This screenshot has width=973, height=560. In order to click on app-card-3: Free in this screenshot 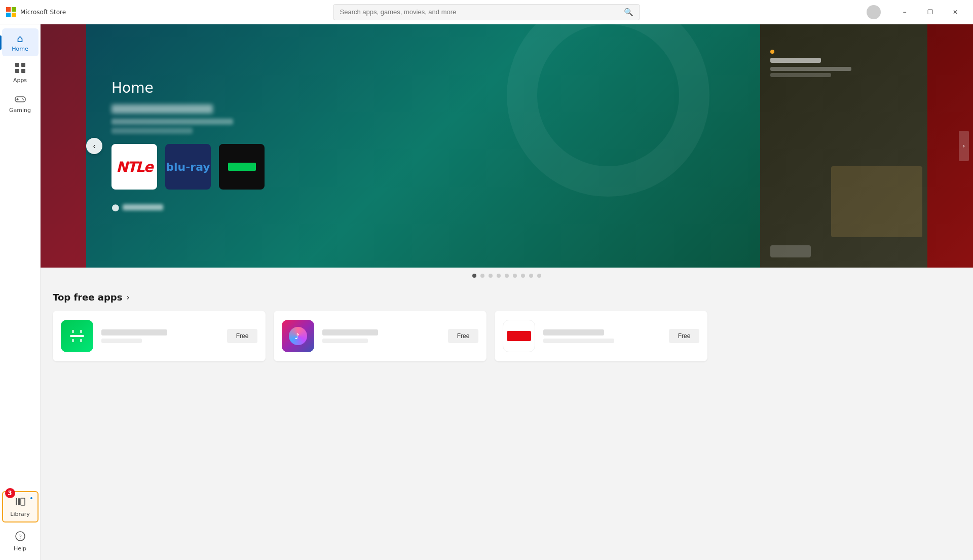, I will do `click(601, 336)`.